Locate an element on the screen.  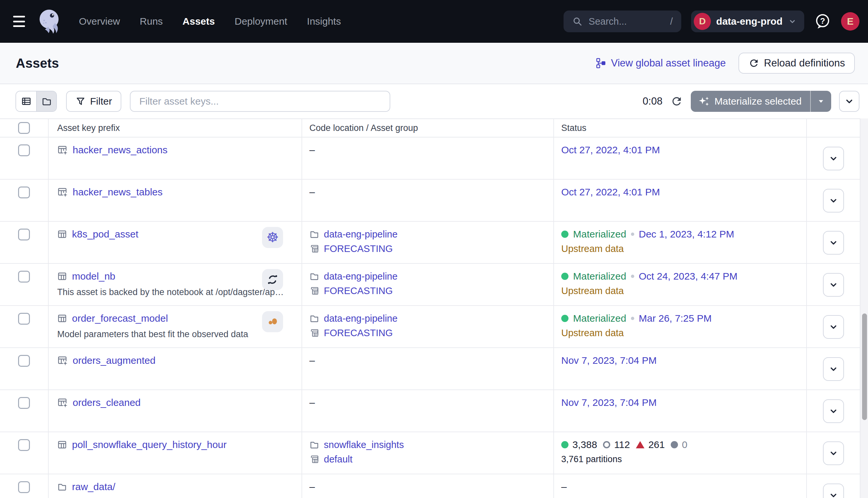
asset-link: poll_snowflake_query_history_hour is located at coordinates (149, 445).